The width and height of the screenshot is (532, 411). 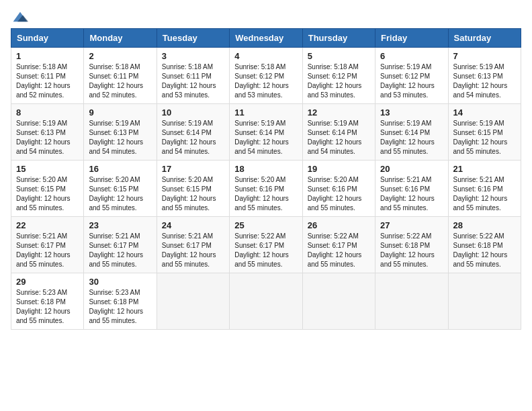 I want to click on calendar-week-row: 1Sunrise: 5:18 AMSunset: 6:11 PMDaylight…, so click(x=266, y=76).